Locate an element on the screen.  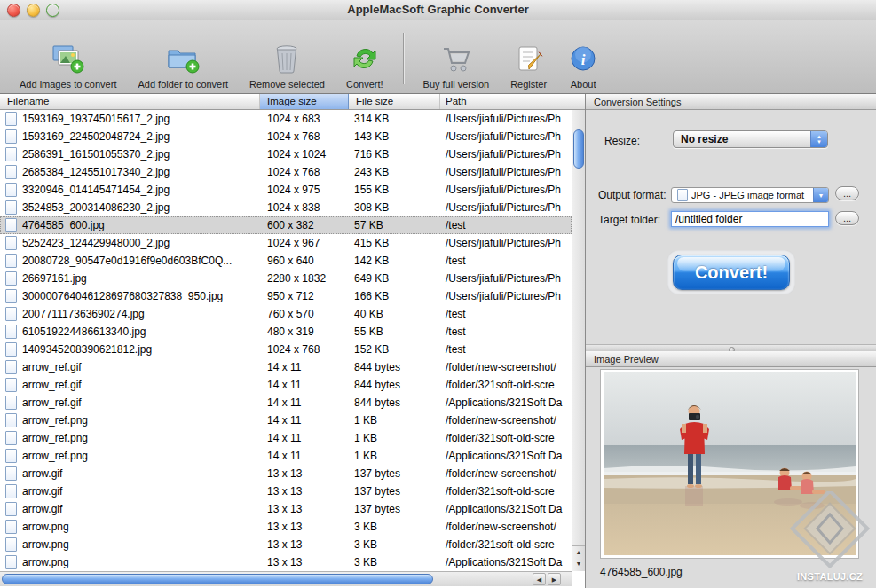
row-image-size: 1024 x 838 is located at coordinates (304, 208).